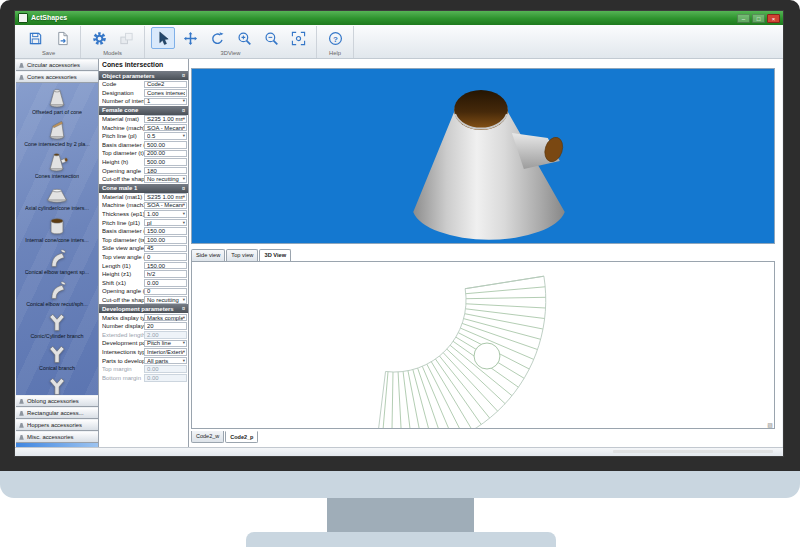 This screenshot has height=547, width=800. What do you see at coordinates (208, 255) in the screenshot?
I see `tab-side-view: Side view` at bounding box center [208, 255].